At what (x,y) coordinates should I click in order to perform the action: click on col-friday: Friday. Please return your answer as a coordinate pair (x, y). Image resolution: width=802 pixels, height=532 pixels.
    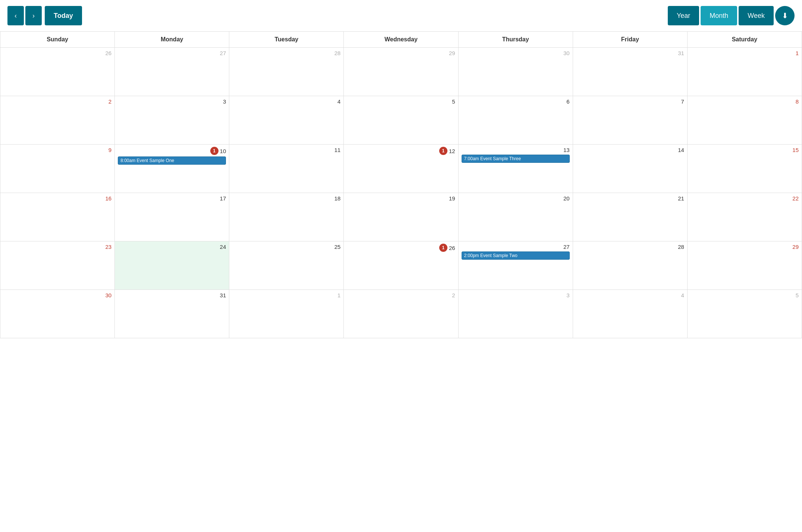
    Looking at the image, I should click on (630, 39).